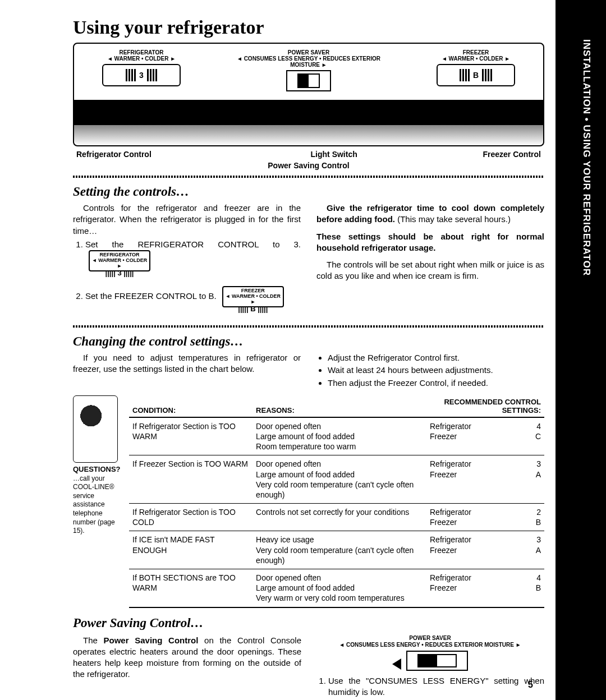 This screenshot has width=606, height=700. I want to click on questions-heading: QUESTIONS?, so click(98, 470).